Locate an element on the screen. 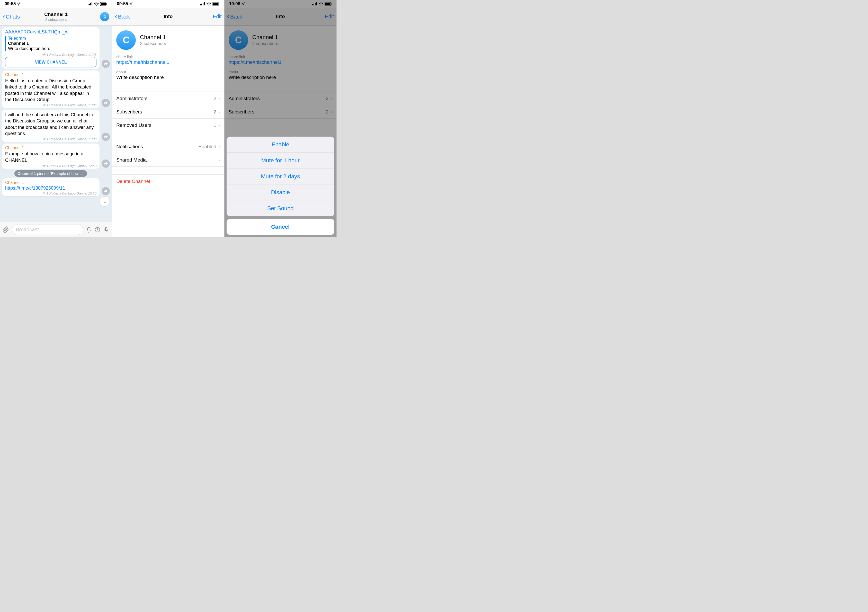 The width and height of the screenshot is (868, 612). status-bar: 09:55 is located at coordinates (56, 4).